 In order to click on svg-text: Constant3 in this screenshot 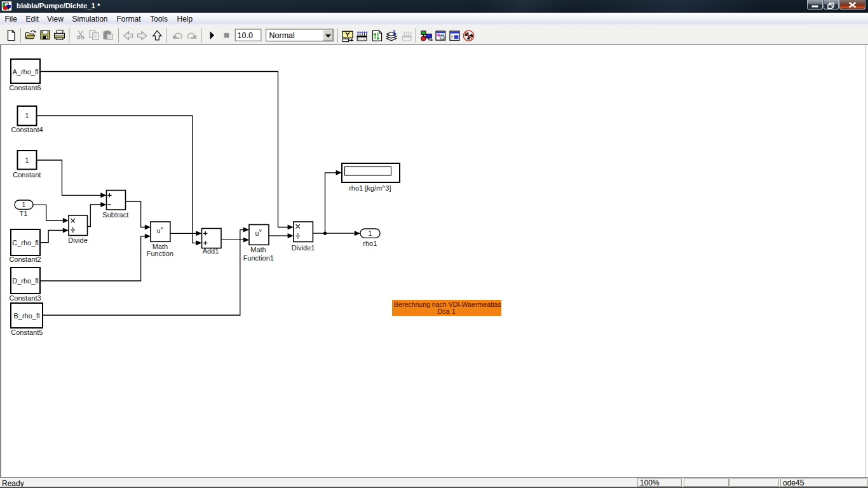, I will do `click(25, 298)`.